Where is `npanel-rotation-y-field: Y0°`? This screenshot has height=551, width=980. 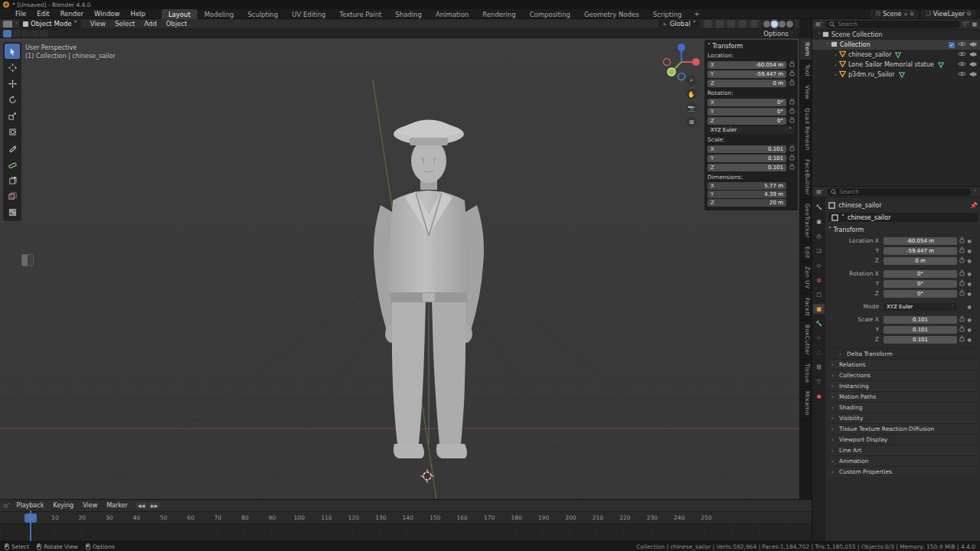 npanel-rotation-y-field: Y0° is located at coordinates (747, 112).